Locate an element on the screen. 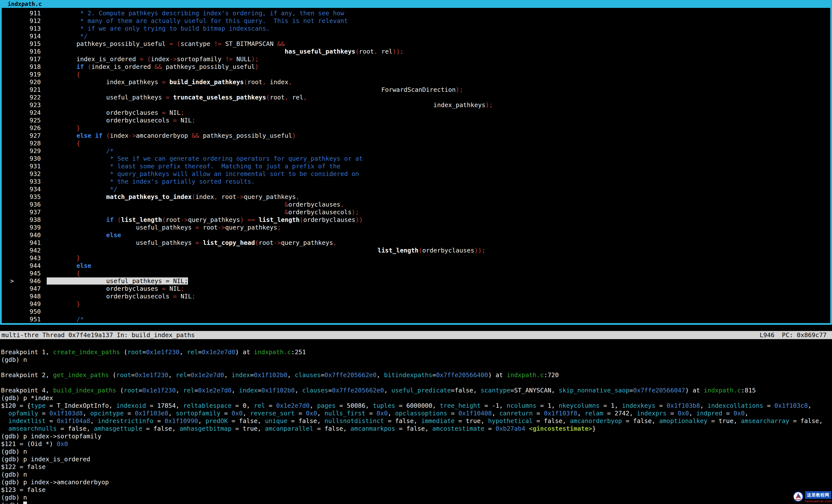 The width and height of the screenshot is (832, 504). code-text: else if (index->amcanorderbyop && pathke… is located at coordinates (168, 136).